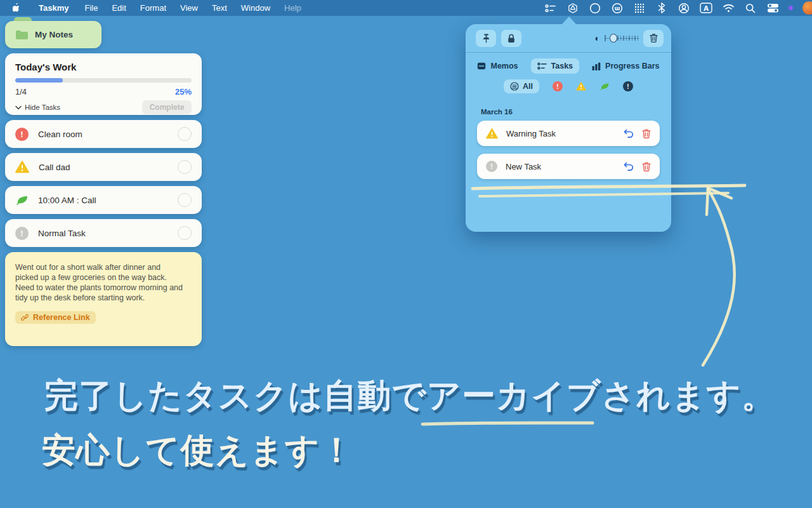  What do you see at coordinates (573, 8) in the screenshot?
I see `openai-icon` at bounding box center [573, 8].